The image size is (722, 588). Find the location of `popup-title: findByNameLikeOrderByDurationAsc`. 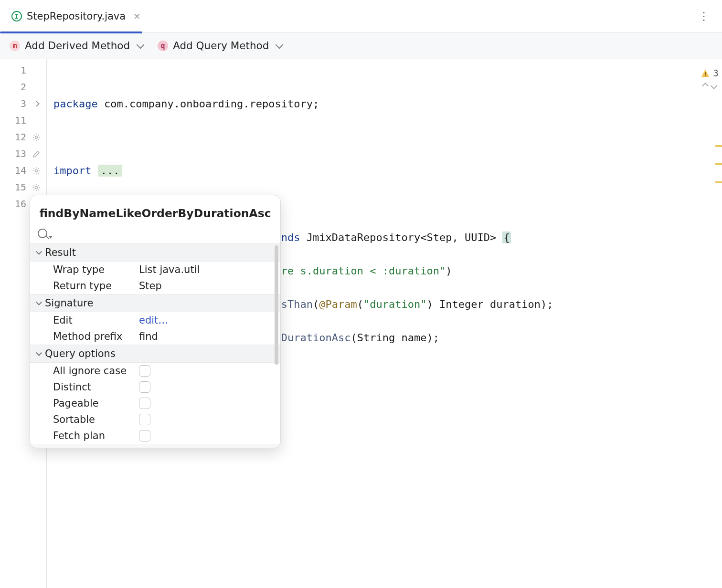

popup-title: findByNameLikeOrderByDurationAsc is located at coordinates (155, 210).